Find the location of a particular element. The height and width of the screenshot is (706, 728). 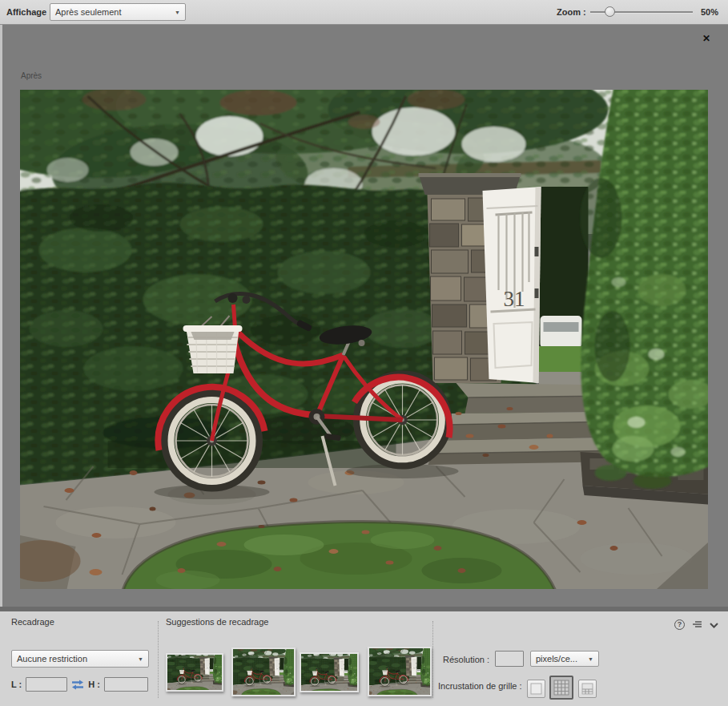

after-label: Après is located at coordinates (31, 75).